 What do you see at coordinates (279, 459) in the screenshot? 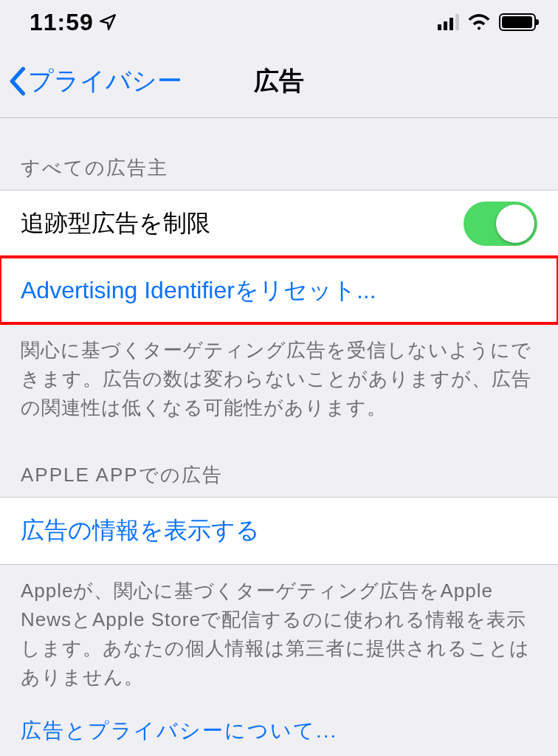
I see `section-header-apple-app-ads: APPLE APPでの広告` at bounding box center [279, 459].